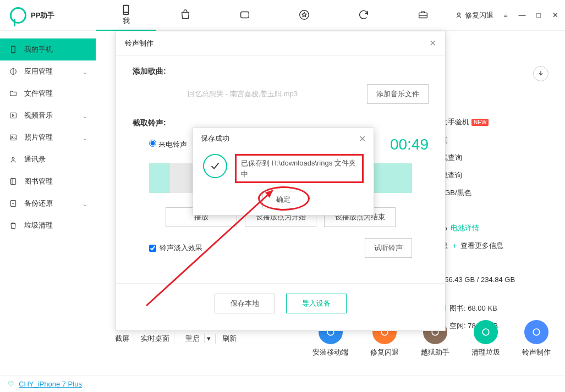 Image resolution: width=565 pixels, height=392 pixels. Describe the element at coordinates (281, 71) in the screenshot. I see `add-song-label: 添加歌曲:` at that location.